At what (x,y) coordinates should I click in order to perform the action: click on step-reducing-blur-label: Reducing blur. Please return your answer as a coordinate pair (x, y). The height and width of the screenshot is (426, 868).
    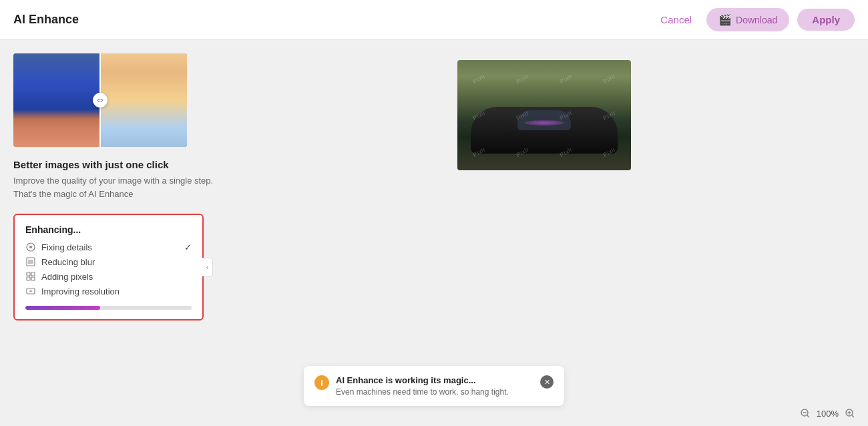
    Looking at the image, I should click on (68, 262).